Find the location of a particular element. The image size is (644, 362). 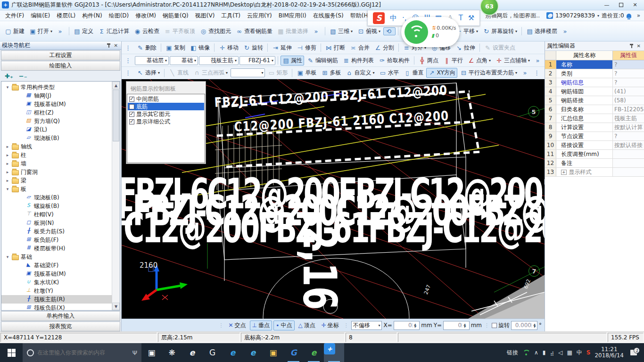

tree-raft-negative-rebar: ⊞ 筏板负筋(X) is located at coordinates (60, 307).